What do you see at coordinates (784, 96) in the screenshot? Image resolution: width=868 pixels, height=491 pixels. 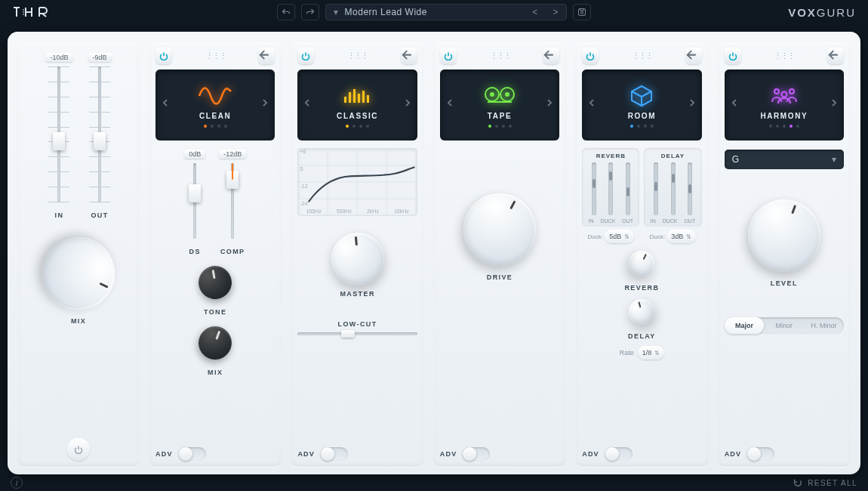 I see `people-icon` at bounding box center [784, 96].